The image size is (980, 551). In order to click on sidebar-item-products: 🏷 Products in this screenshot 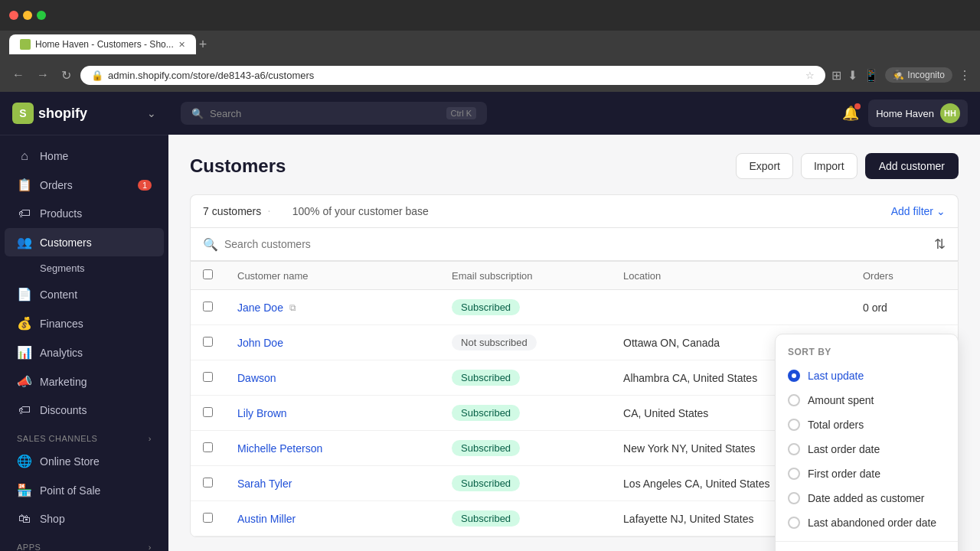, I will do `click(84, 214)`.